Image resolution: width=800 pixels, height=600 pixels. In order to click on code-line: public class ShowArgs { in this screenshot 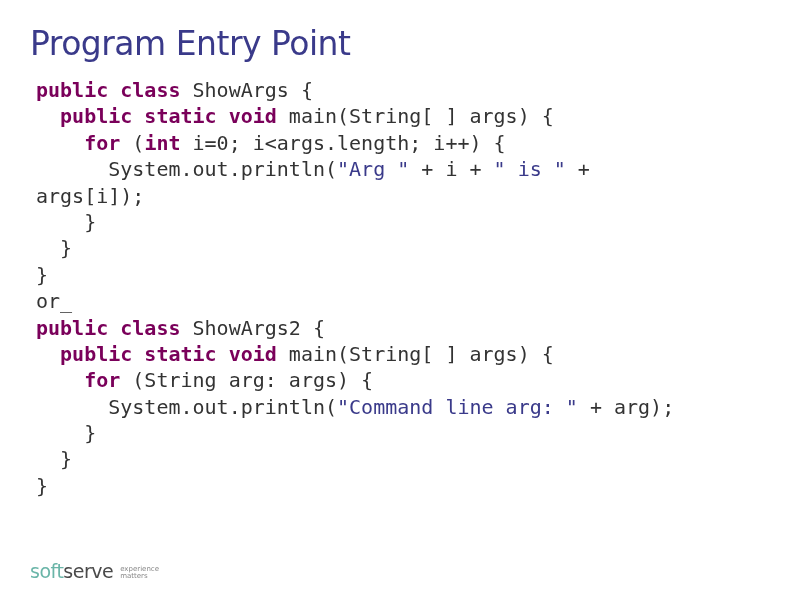, I will do `click(403, 90)`.